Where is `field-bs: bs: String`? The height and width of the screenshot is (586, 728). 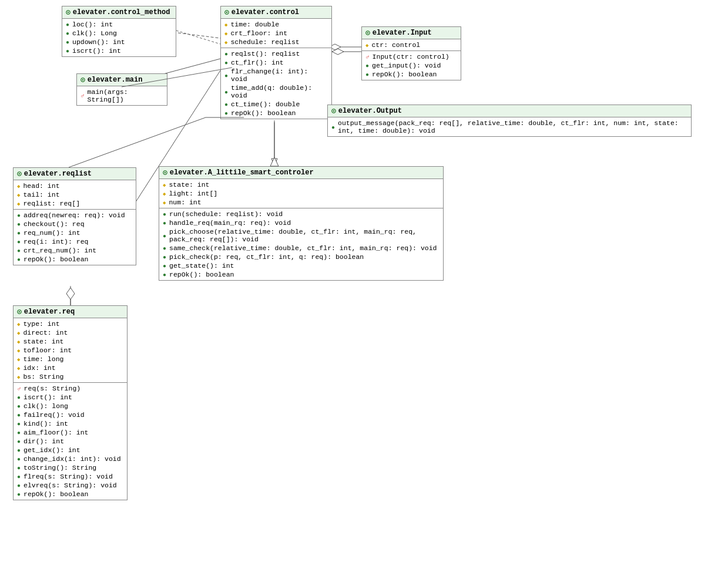
field-bs: bs: String is located at coordinates (71, 377).